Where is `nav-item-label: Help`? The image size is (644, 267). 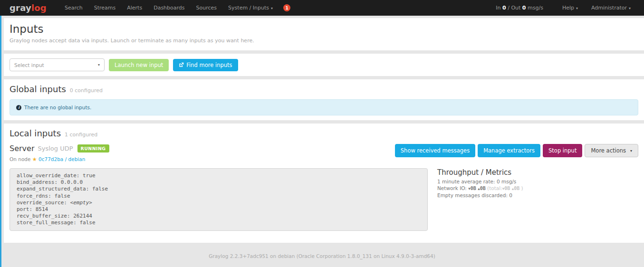
nav-item-label: Help is located at coordinates (568, 8).